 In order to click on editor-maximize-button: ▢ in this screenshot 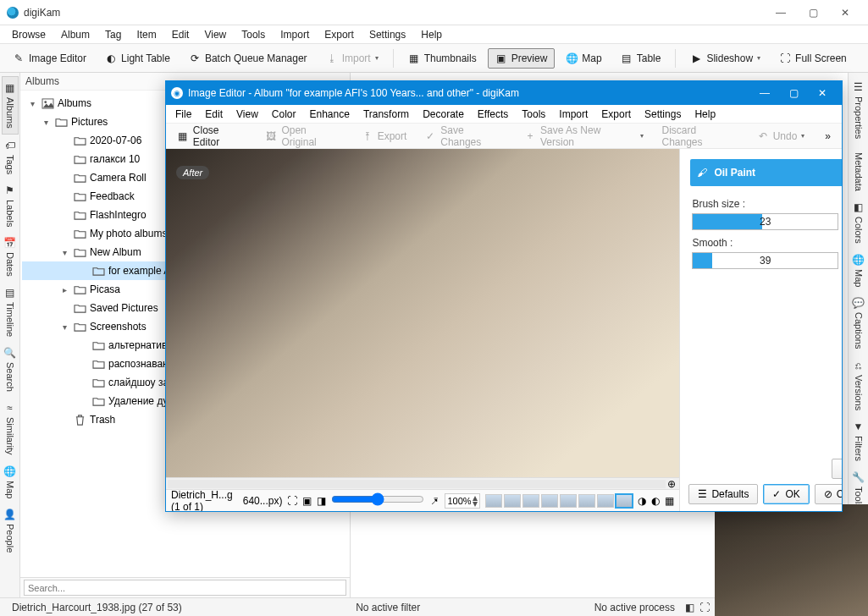, I will do `click(793, 93)`.